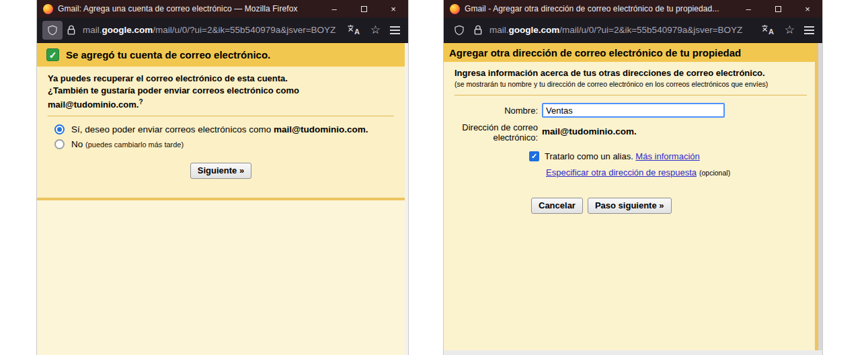  Describe the element at coordinates (557, 206) in the screenshot. I see `cancel-button: Cancelar` at that location.